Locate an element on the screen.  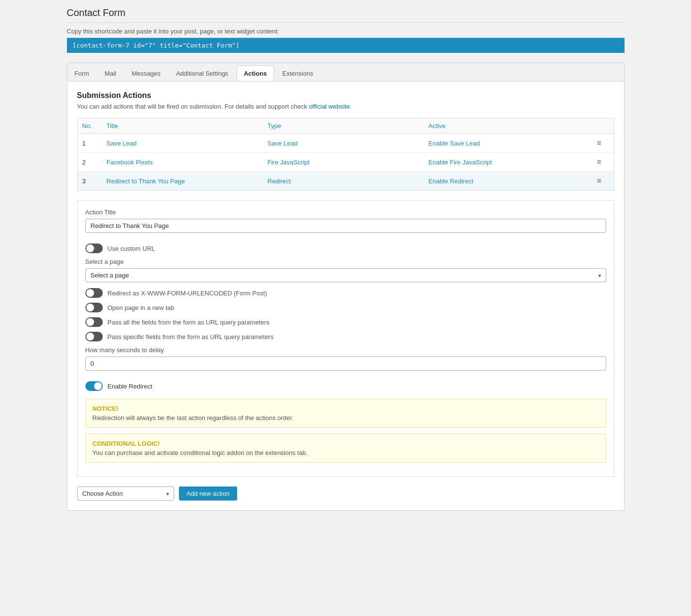
choose-action-wrapper: Choose Action Save Lead Fire JavaScript … is located at coordinates (126, 494).